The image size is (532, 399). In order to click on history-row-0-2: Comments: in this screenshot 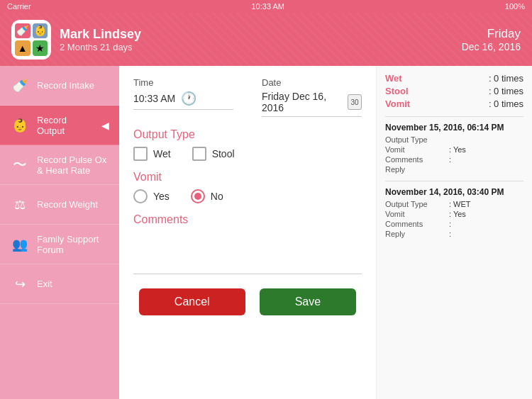, I will do `click(454, 159)`.